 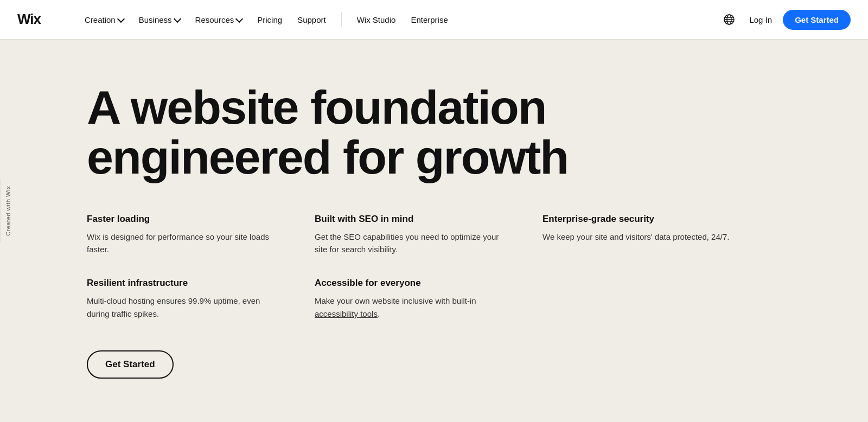 I want to click on nav-links: Creation Business Resources Pricing Supp…, so click(x=399, y=20).